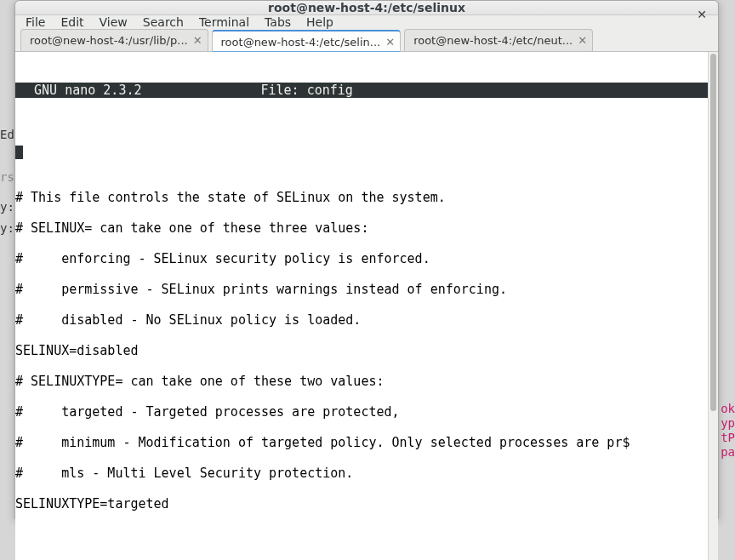  Describe the element at coordinates (362, 534) in the screenshot. I see `blank-line` at that location.